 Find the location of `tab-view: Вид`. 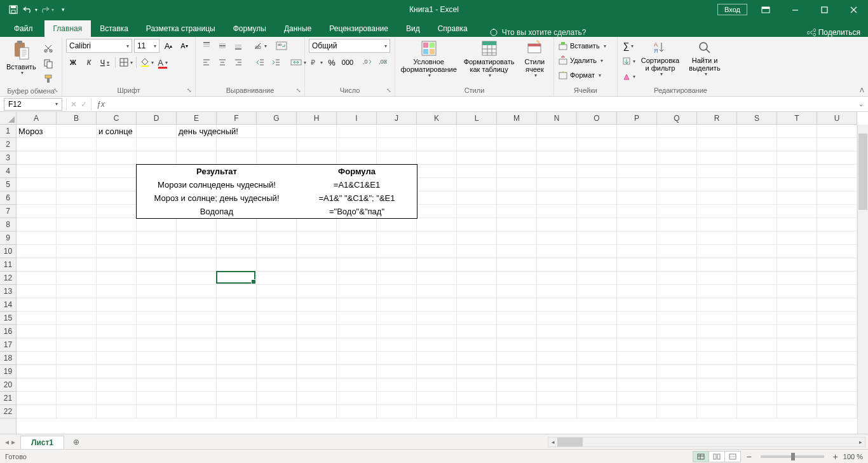

tab-view: Вид is located at coordinates (413, 29).